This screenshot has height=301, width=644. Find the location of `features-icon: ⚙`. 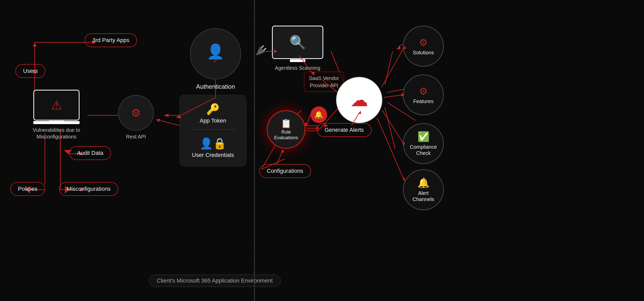

features-icon: ⚙ is located at coordinates (423, 91).